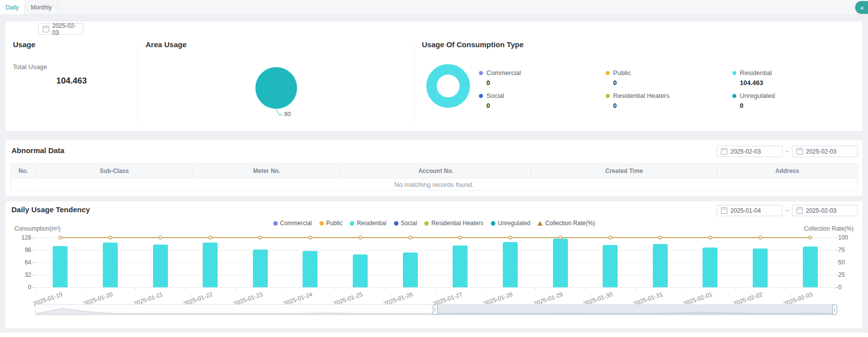 The image size is (868, 337). What do you see at coordinates (541, 73) in the screenshot?
I see `legend-label-line: Commercial` at bounding box center [541, 73].